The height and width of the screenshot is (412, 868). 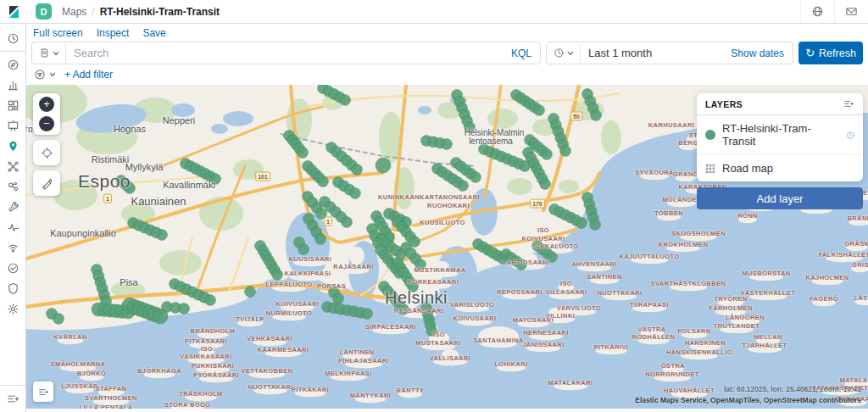 I want to click on add-filter-link: + Add filter, so click(x=88, y=75).